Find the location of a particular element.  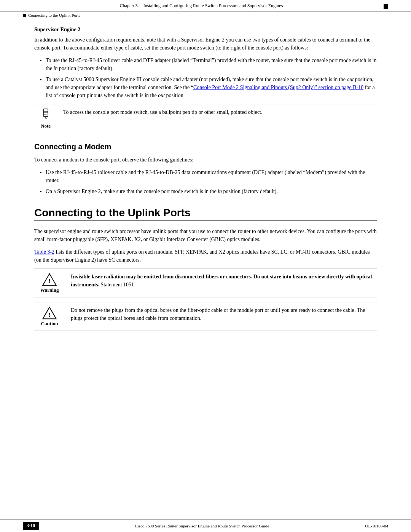

note-icon-area: Note is located at coordinates (46, 119).